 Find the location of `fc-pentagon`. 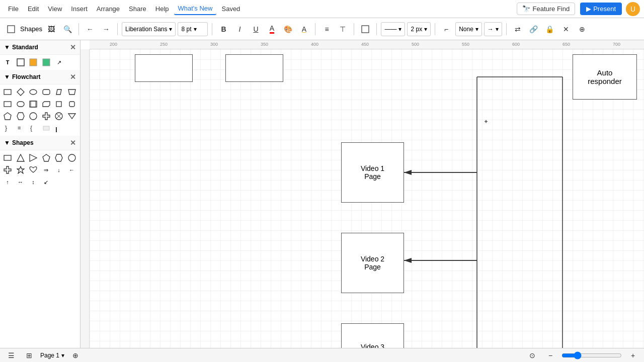

fc-pentagon is located at coordinates (8, 116).